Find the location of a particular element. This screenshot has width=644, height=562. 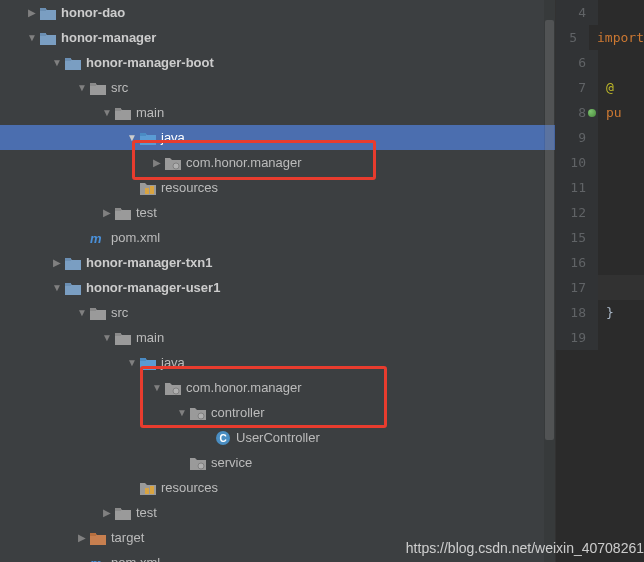

line-number: 9 is located at coordinates (577, 138).